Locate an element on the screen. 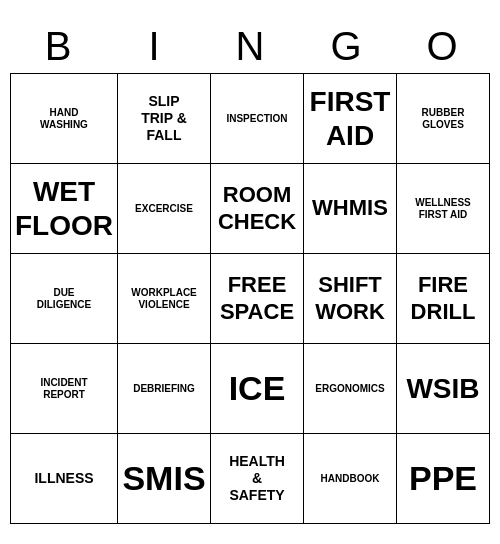  cell-label: EXCERCISE is located at coordinates (164, 209).